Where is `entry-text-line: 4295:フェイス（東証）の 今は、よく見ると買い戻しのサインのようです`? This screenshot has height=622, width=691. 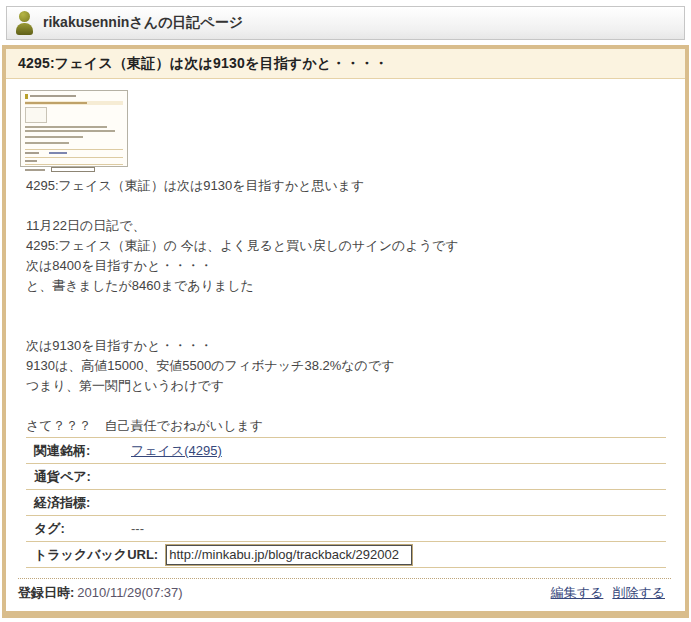 entry-text-line: 4295:フェイス（東証）の 今は、よく見ると買い戻しのサインのようです is located at coordinates (350, 246).